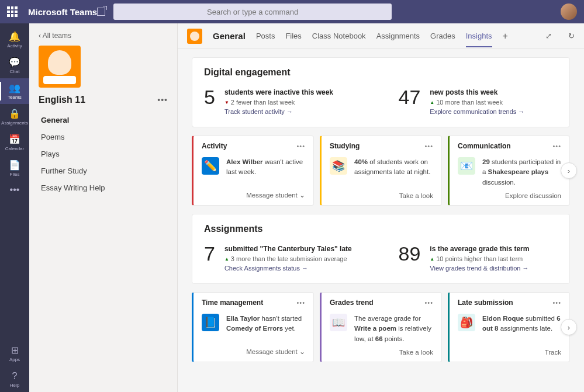 This screenshot has height=392, width=584. I want to click on channel-plays: Plays, so click(103, 154).